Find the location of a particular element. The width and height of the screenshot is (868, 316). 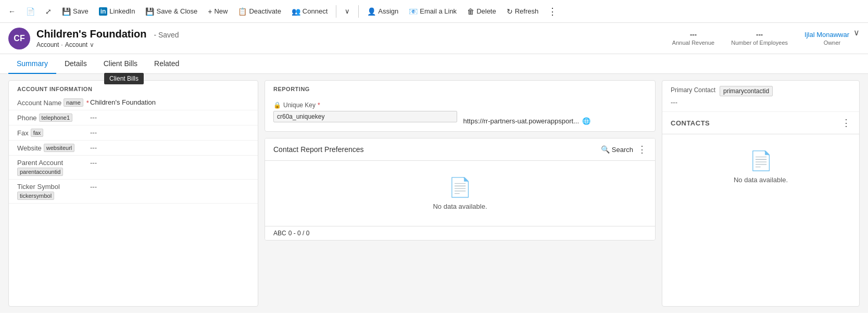

connect-button: 👥 Connect is located at coordinates (309, 11).